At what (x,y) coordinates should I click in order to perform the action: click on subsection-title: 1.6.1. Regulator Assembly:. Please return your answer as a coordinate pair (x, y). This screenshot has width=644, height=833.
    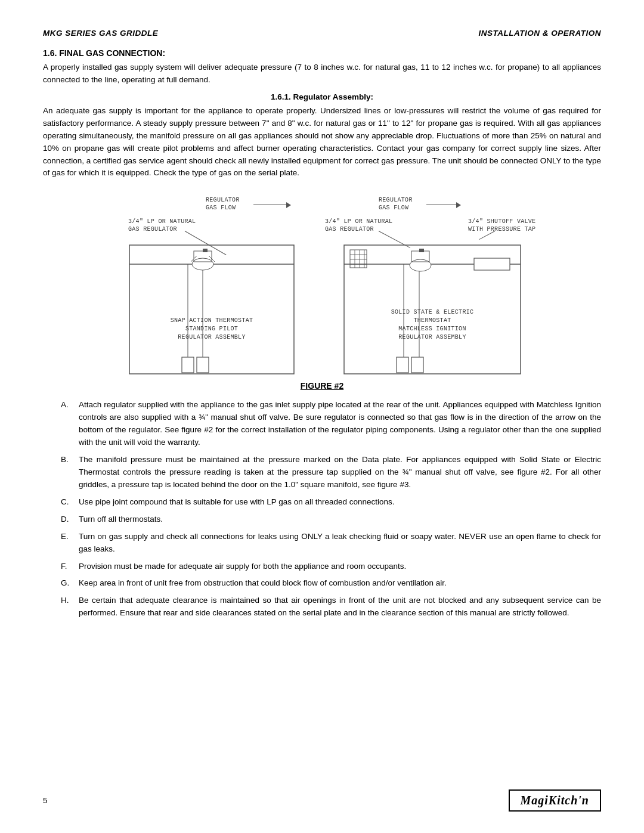
    Looking at the image, I should click on (322, 97).